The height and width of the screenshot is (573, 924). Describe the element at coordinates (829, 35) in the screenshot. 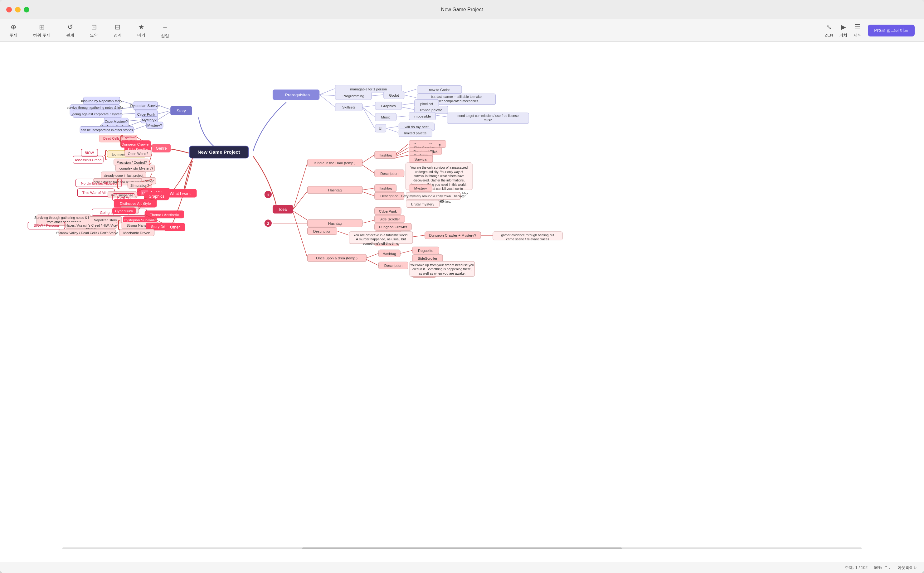

I see `zen-label: ZEN` at that location.